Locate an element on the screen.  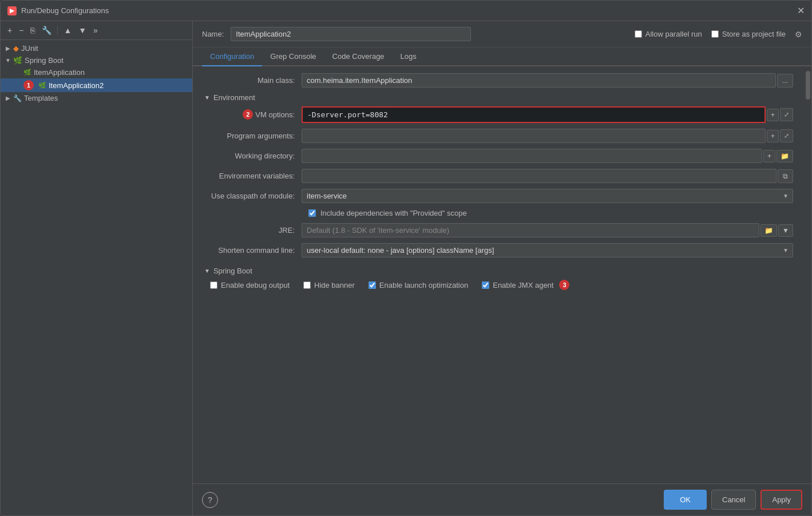
classpath-select-wrapper: item-service ▼ is located at coordinates (547, 196).